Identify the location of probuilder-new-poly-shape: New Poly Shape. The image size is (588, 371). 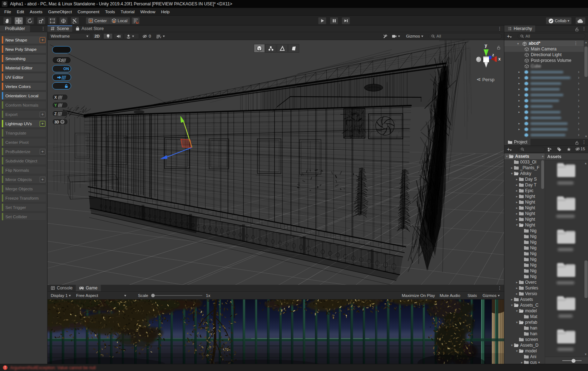
(24, 49).